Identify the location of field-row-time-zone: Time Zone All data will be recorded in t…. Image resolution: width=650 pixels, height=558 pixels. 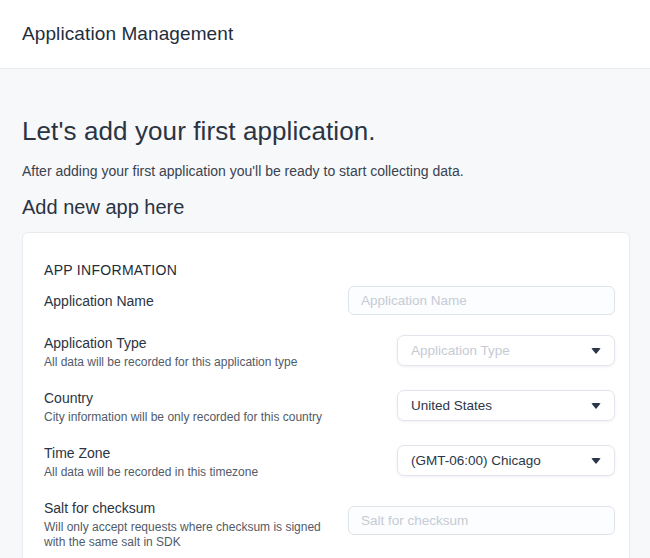
(330, 462).